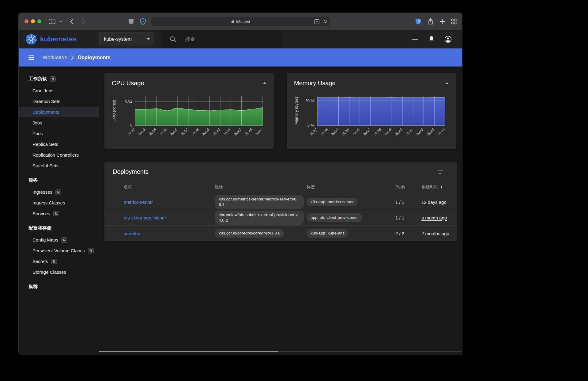 The image size is (588, 381). Describe the element at coordinates (296, 111) in the screenshot. I see `svg-text: Memory (bytes)` at that location.